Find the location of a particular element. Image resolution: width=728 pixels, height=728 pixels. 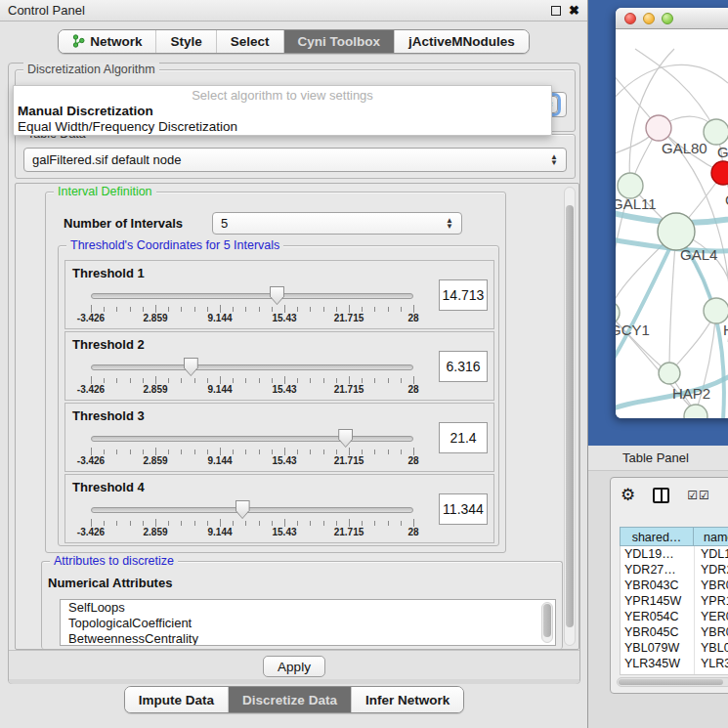

horizontal-scrollbar is located at coordinates (672, 682).